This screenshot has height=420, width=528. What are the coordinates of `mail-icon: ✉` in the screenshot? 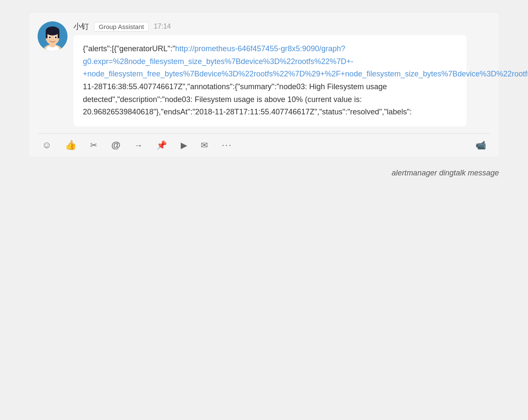 It's located at (204, 145).